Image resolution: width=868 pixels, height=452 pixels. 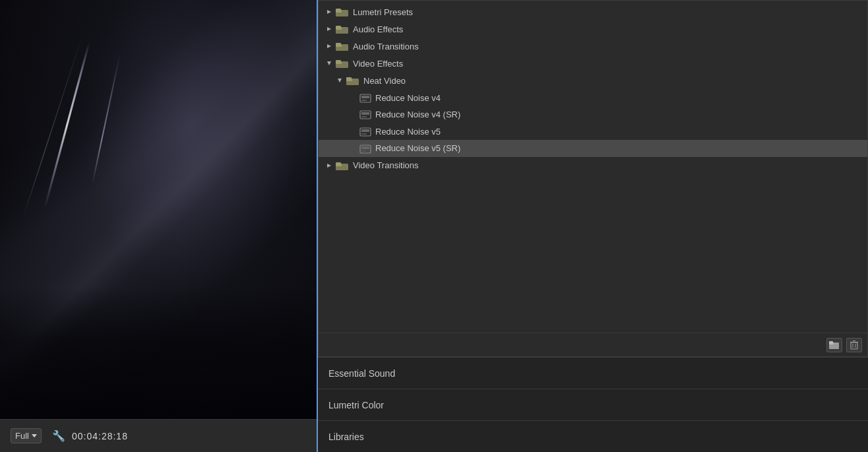 I want to click on effects-toolbar, so click(x=593, y=344).